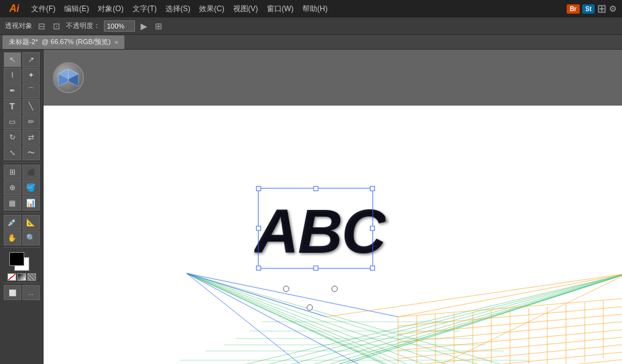 The width and height of the screenshot is (622, 364). Describe the element at coordinates (335, 289) in the screenshot. I see `transform-handle-right` at that location.